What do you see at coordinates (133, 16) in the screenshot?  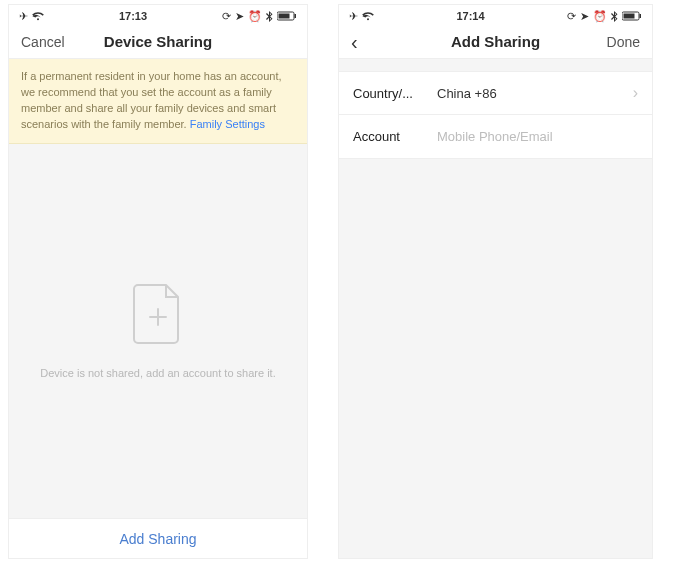 I see `status-time: 17:13` at bounding box center [133, 16].